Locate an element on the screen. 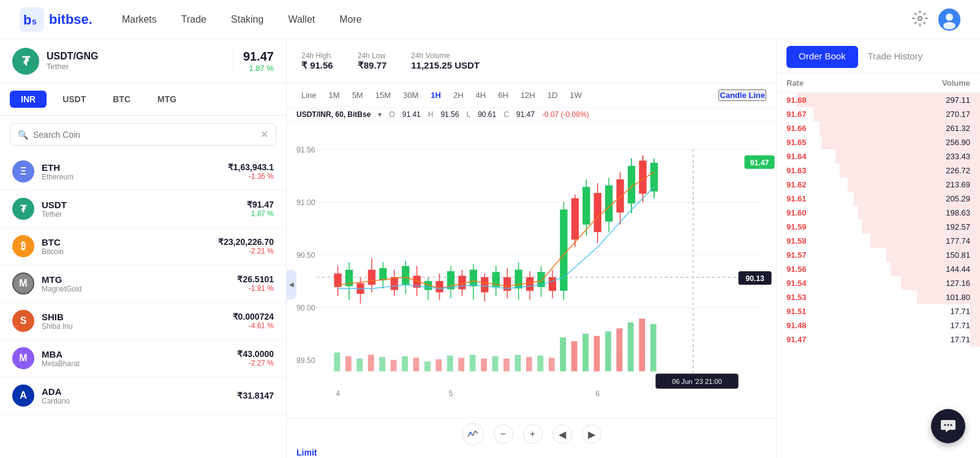 The width and height of the screenshot is (980, 458). search-clear-button: ✕ is located at coordinates (265, 135).